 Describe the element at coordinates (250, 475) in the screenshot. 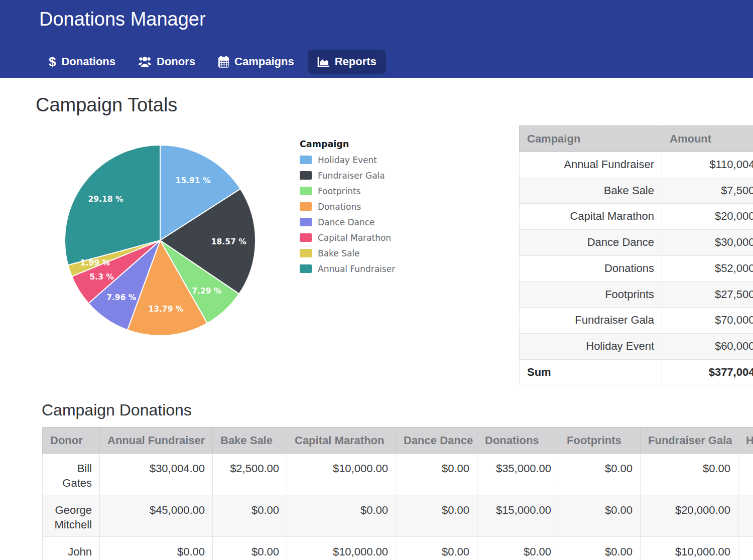

I see `donation-amount-cell: $2,500.00` at that location.